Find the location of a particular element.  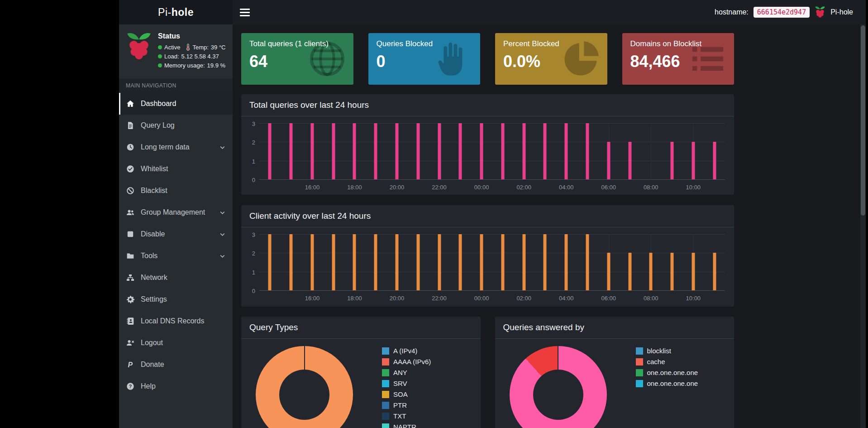

temp-value: 39 °C is located at coordinates (218, 47).